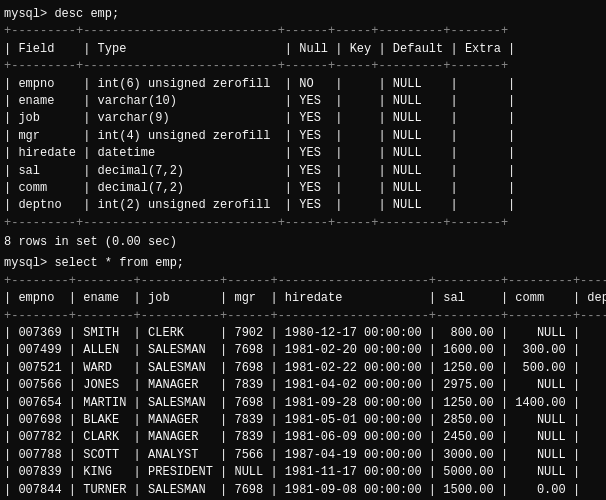 This screenshot has height=500, width=606. I want to click on select-sep-top: +--------+--------+-----------+------+--…, so click(303, 282).